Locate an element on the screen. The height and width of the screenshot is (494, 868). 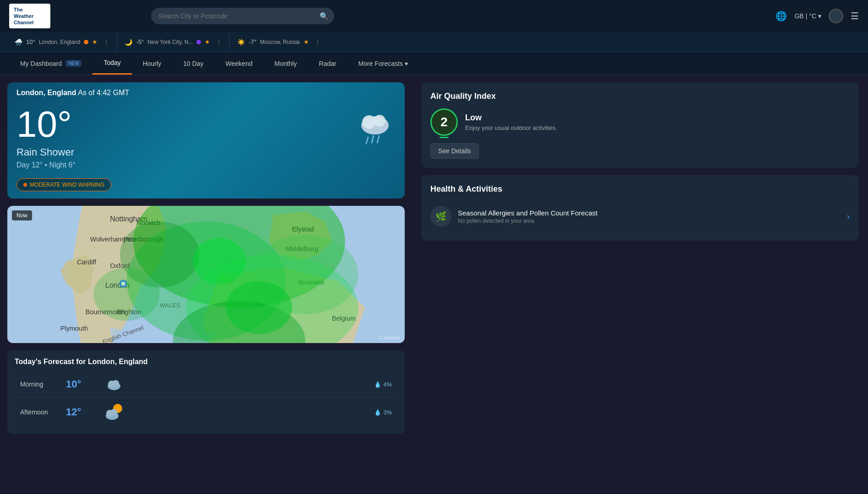
status-dot-london is located at coordinates (86, 42).